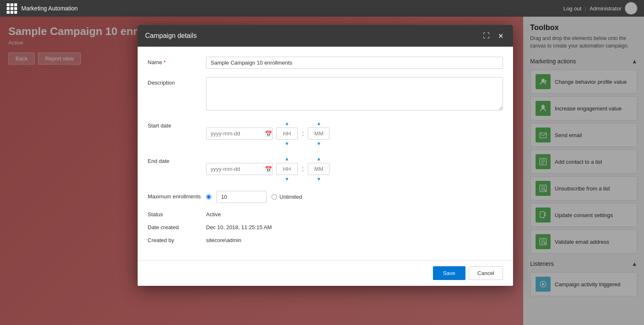 The height and width of the screenshot is (325, 644). What do you see at coordinates (355, 94) in the screenshot?
I see `description-input` at bounding box center [355, 94].